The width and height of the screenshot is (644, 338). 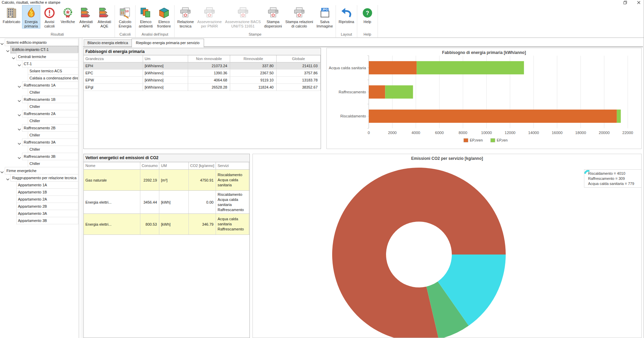 What do you see at coordinates (41, 42) in the screenshot?
I see `tree-item-sistemi-edificio-impianto: Sistemi edificio-impianto` at bounding box center [41, 42].